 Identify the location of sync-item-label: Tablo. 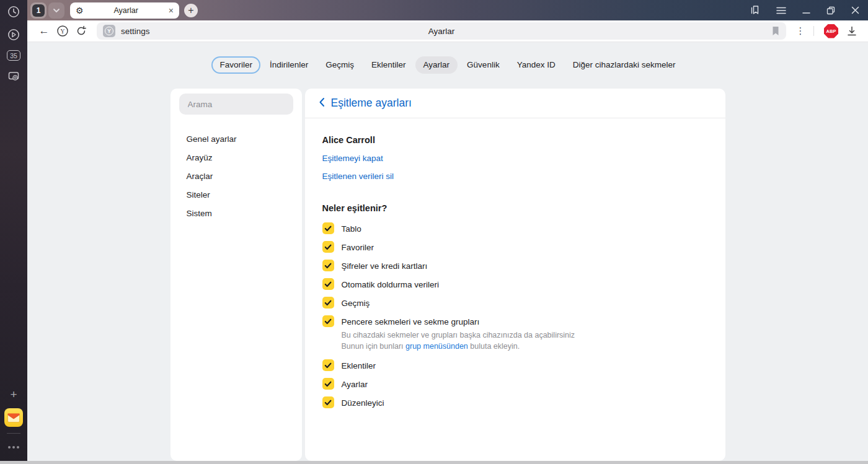
(352, 229).